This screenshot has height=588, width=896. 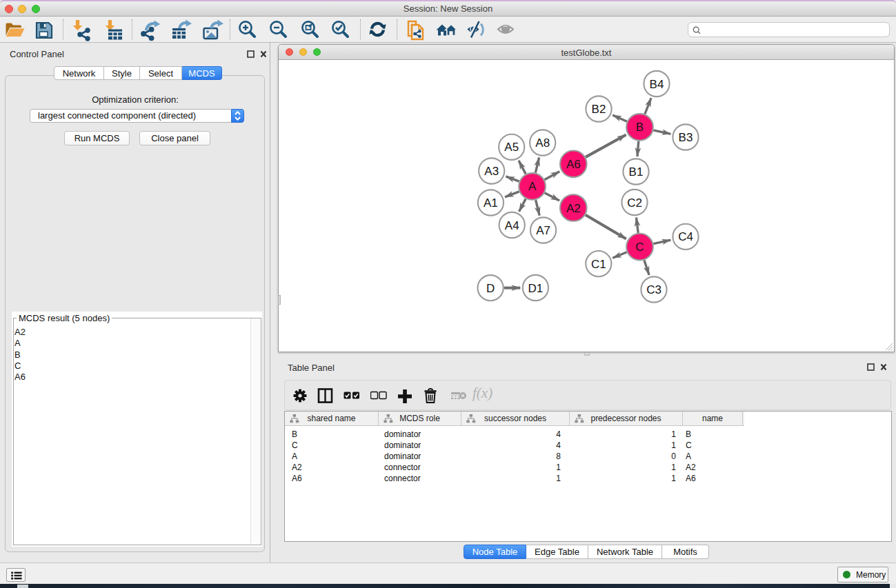 I want to click on svg-text: A2, so click(x=574, y=208).